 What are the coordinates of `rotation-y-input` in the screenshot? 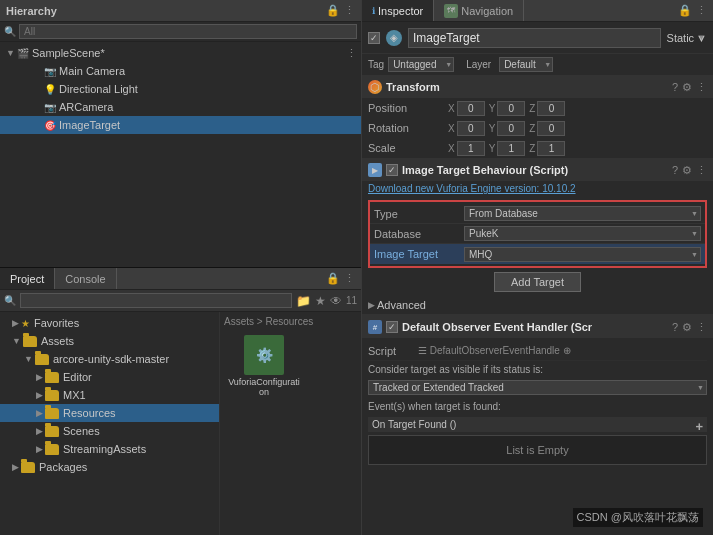 It's located at (511, 128).